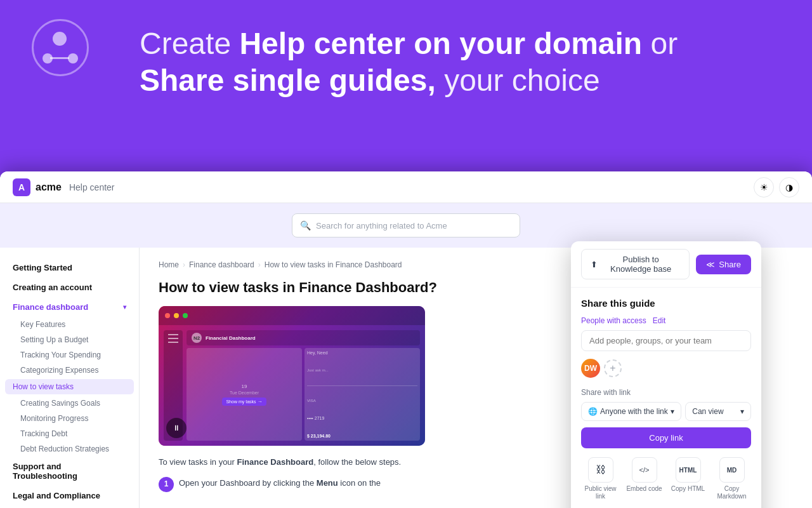  What do you see at coordinates (764, 187) in the screenshot?
I see `theme-sun-button: ☀` at bounding box center [764, 187].